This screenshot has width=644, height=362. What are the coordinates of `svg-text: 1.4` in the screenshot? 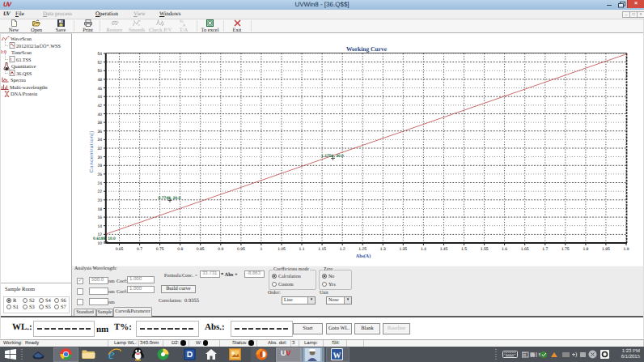 It's located at (424, 249).